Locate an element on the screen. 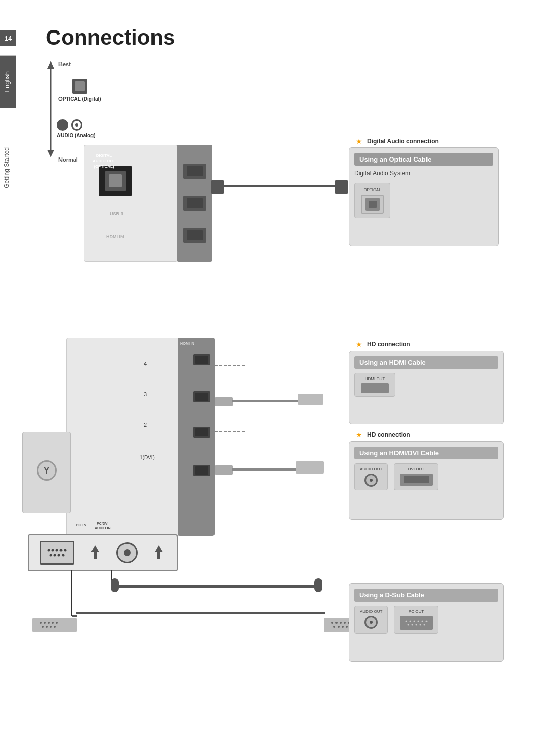 The height and width of the screenshot is (756, 549). digital-audio-connection-label: ★ Digital Audio connection is located at coordinates (398, 141).